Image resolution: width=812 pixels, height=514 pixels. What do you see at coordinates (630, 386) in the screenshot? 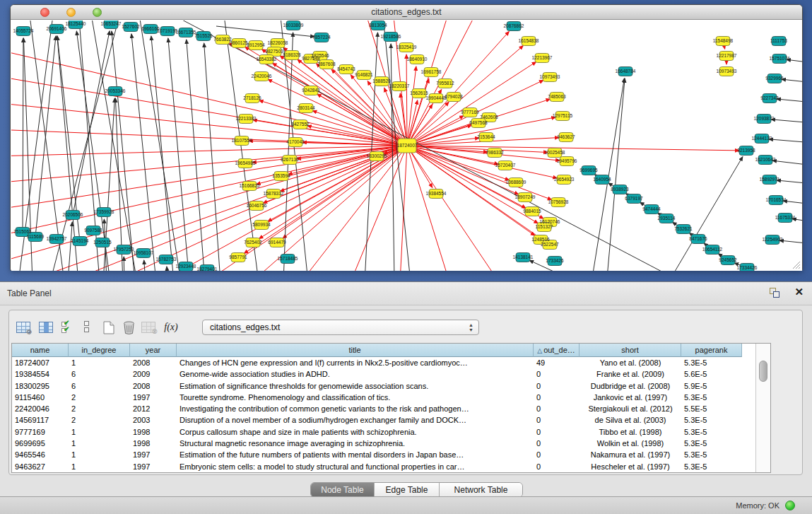
I see `table-cell: Dudbridge et al. (2008)` at bounding box center [630, 386].